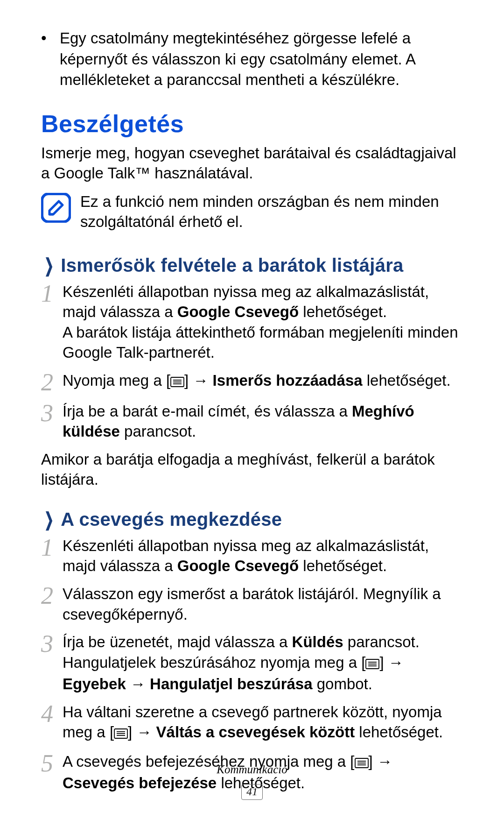  What do you see at coordinates (272, 212) in the screenshot?
I see `note-text: Ez a funkció nem minden országban és nem…` at bounding box center [272, 212].